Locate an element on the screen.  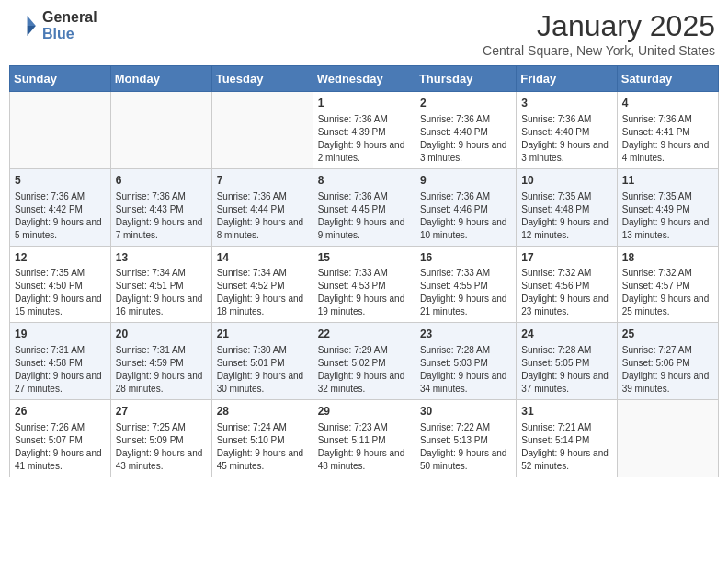
calendar-header-row: SundayMondayTuesdayWednesdayThursdayFrid… is located at coordinates (364, 79).